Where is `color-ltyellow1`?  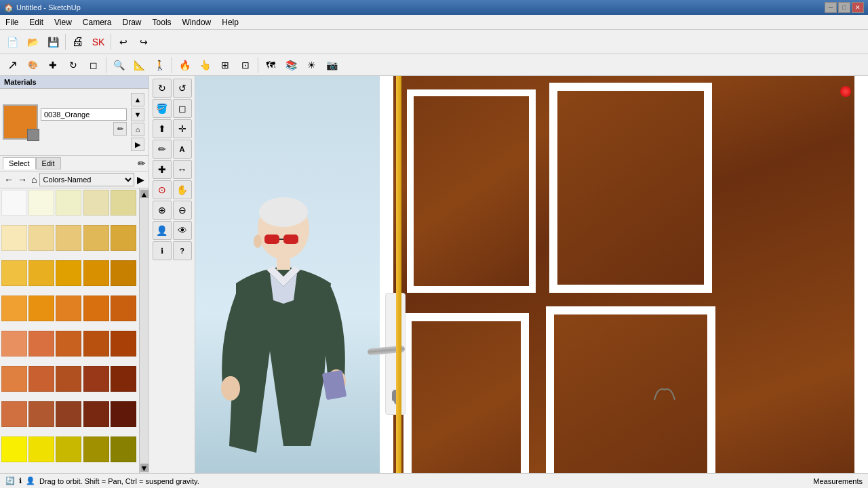 color-ltyellow1 is located at coordinates (14, 238).